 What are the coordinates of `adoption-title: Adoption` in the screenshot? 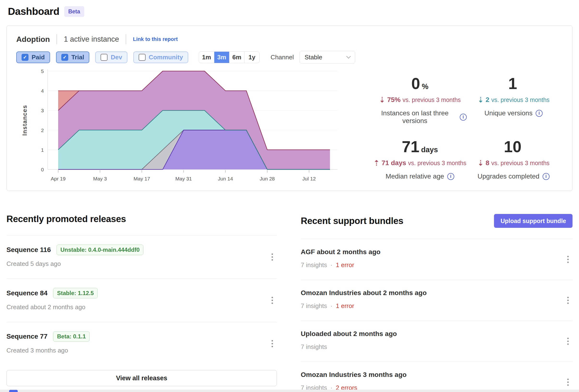 It's located at (33, 39).